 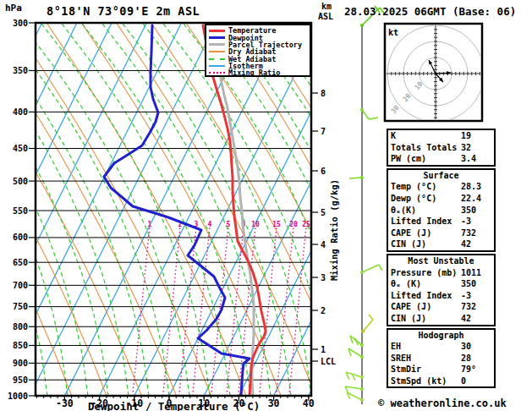 What do you see at coordinates (20, 306) in the screenshot?
I see `pressure-tick-label: 750` at bounding box center [20, 306].